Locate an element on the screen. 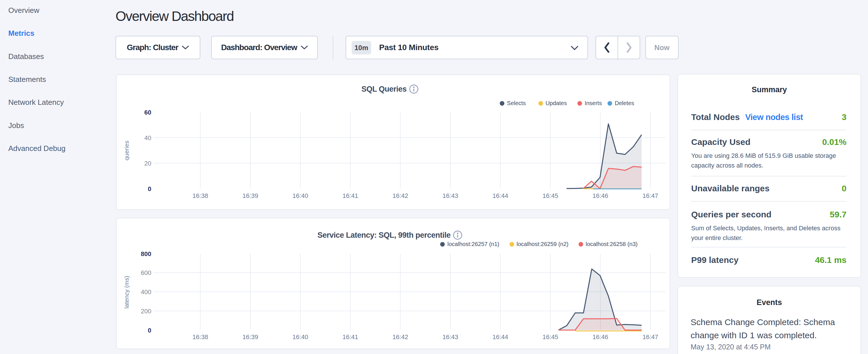  svg-text: 60 is located at coordinates (148, 112).